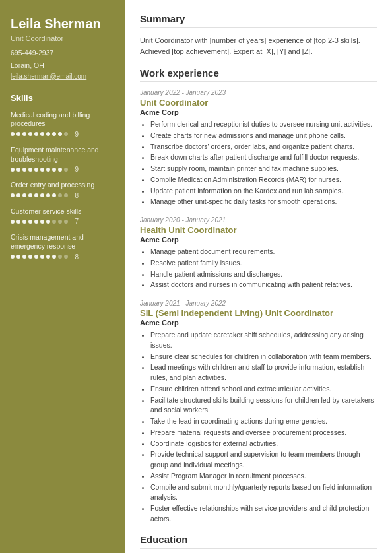  What do you see at coordinates (259, 164) in the screenshot?
I see `job-bullets: Perform clerical and receptionist duties…` at bounding box center [259, 164].